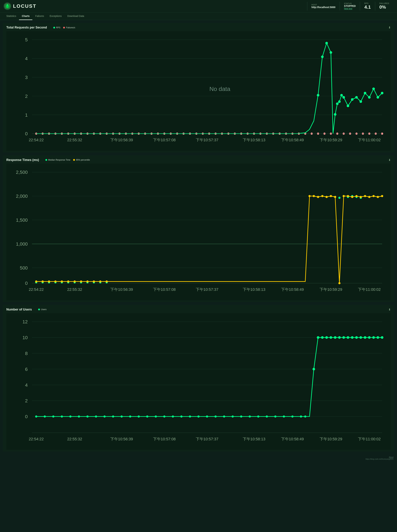 Image resolution: width=397 pixels, height=532 pixels. Describe the element at coordinates (40, 16) in the screenshot. I see `tab-failures: Failures` at that location.